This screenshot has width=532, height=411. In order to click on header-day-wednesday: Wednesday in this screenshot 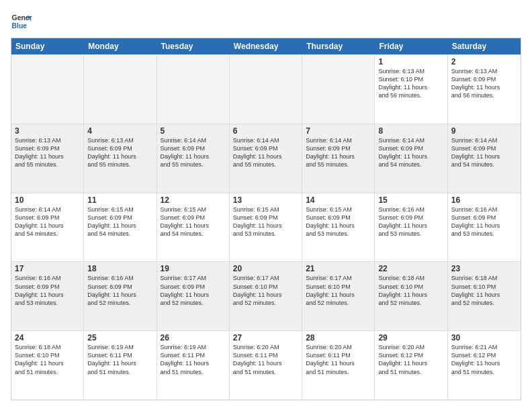, I will do `click(266, 46)`.